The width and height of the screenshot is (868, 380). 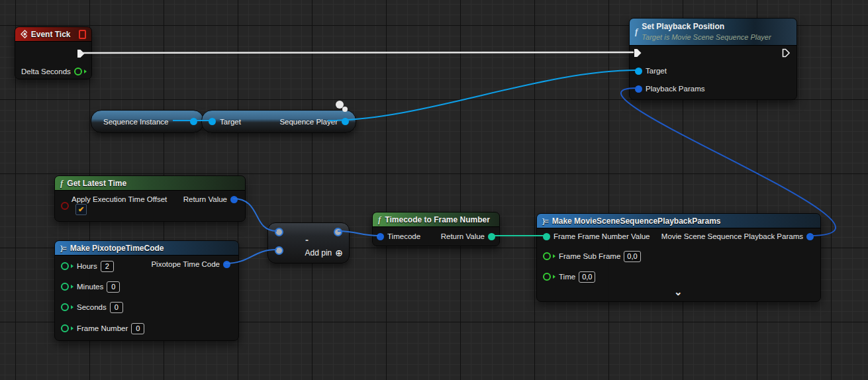 What do you see at coordinates (678, 292) in the screenshot?
I see `expand-node-chevron: ⌄` at bounding box center [678, 292].